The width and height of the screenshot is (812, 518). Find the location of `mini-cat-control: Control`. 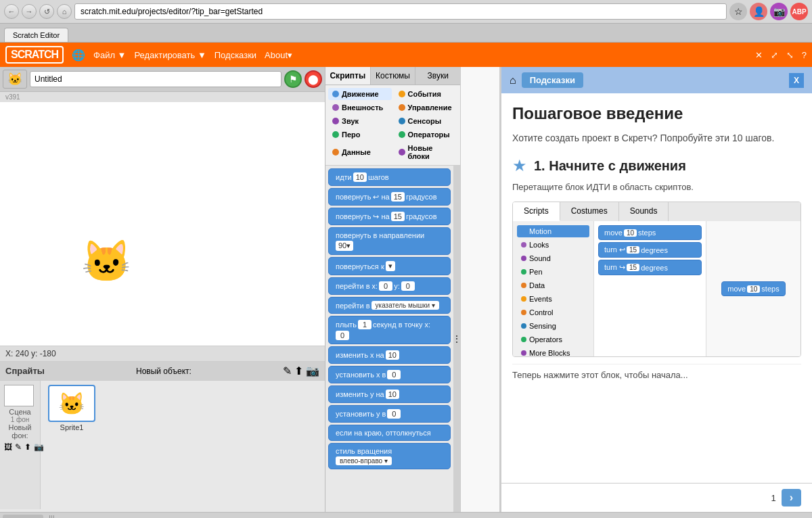

mini-cat-control: Control is located at coordinates (554, 312).